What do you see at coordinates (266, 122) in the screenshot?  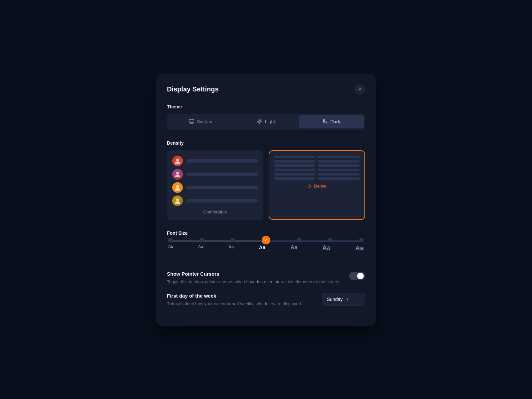 I see `theme-toggle-group: System Light` at bounding box center [266, 122].